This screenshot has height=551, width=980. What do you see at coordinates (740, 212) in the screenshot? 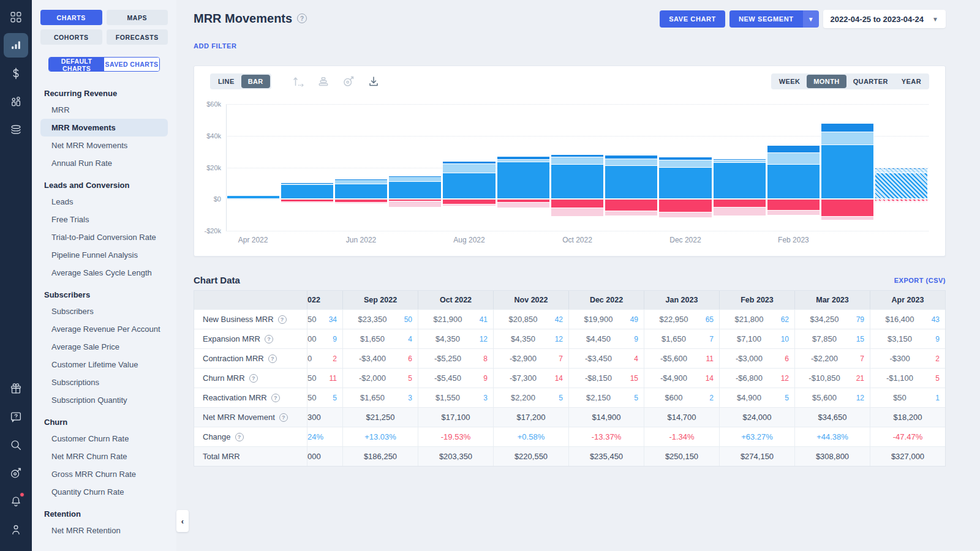
I see `bar-jan-2023-contraction-mrr` at bounding box center [740, 212].